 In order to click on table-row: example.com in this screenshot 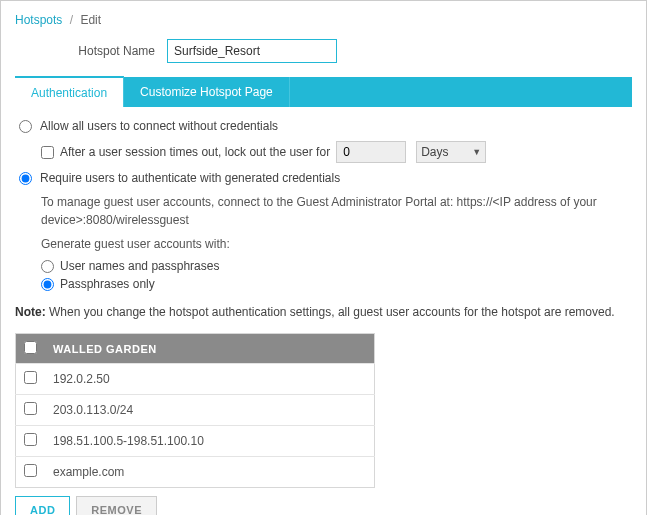, I will do `click(196, 472)`.